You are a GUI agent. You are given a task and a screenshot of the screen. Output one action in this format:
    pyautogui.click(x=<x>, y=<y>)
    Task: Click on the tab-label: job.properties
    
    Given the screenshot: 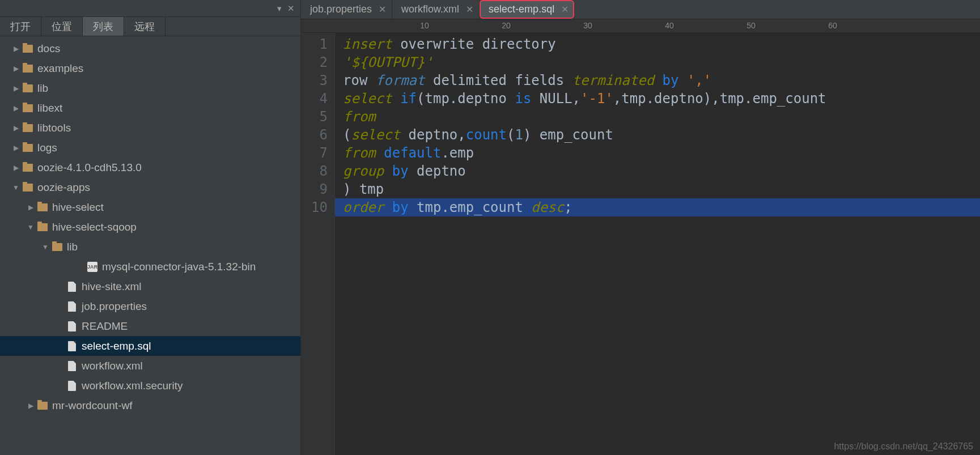 What is the action you would take?
    pyautogui.click(x=341, y=9)
    